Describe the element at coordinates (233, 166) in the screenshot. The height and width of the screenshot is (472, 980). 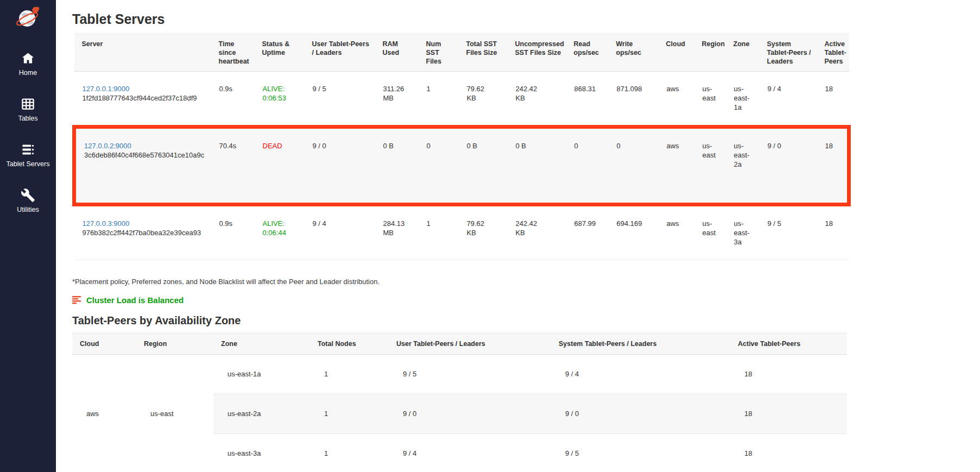
I see `cell-heartbeat: 70.4s` at that location.